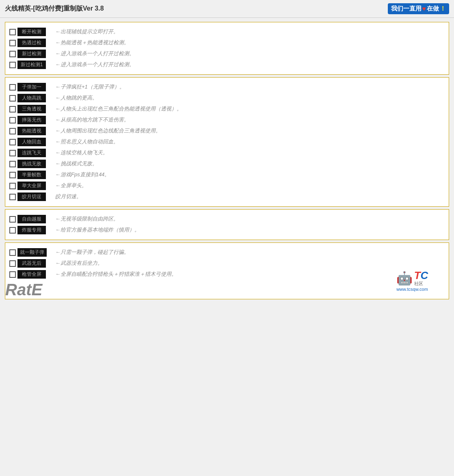 Image resolution: width=454 pixels, height=476 pixels. What do you see at coordinates (443, 9) in the screenshot?
I see `badge-exclaim: ！` at bounding box center [443, 9].